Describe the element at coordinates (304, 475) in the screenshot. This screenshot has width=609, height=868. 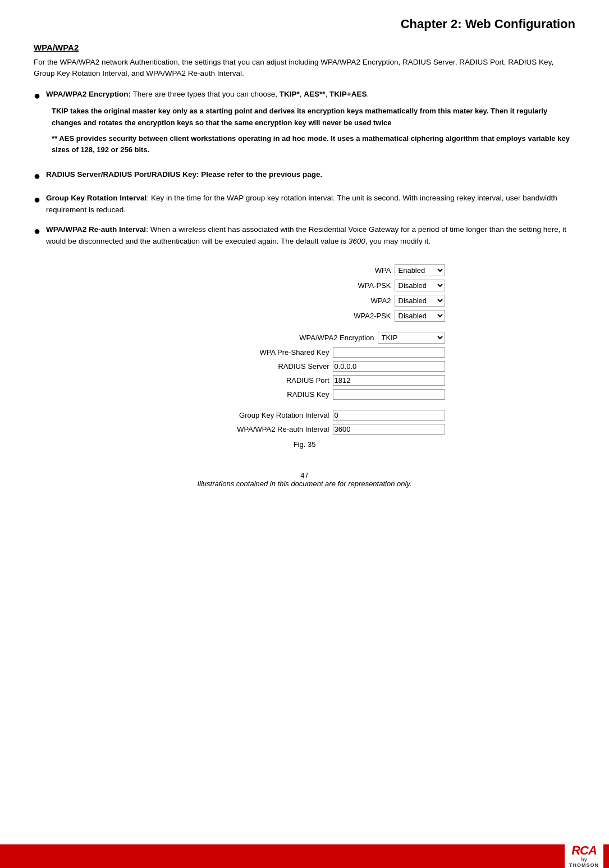
I see `page-number: 47` at that location.